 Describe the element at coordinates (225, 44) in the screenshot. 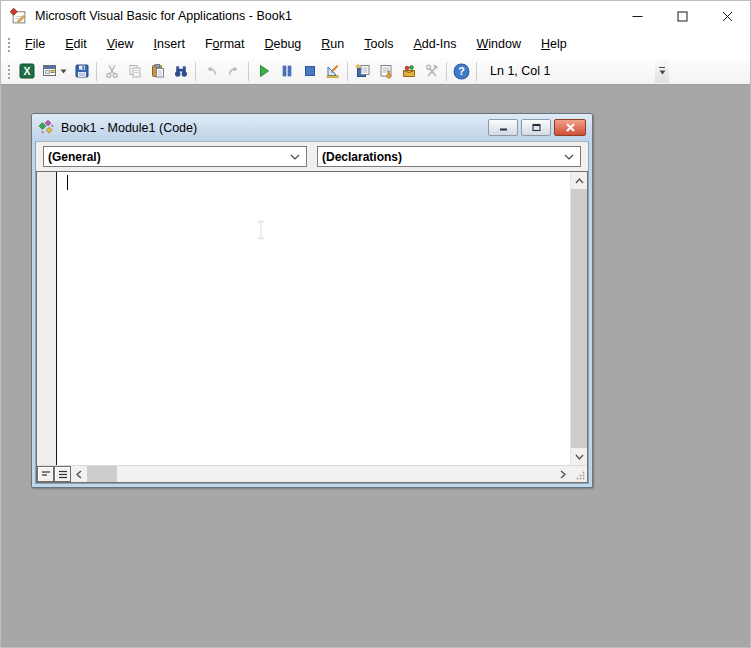

I see `menu-format: Format` at that location.